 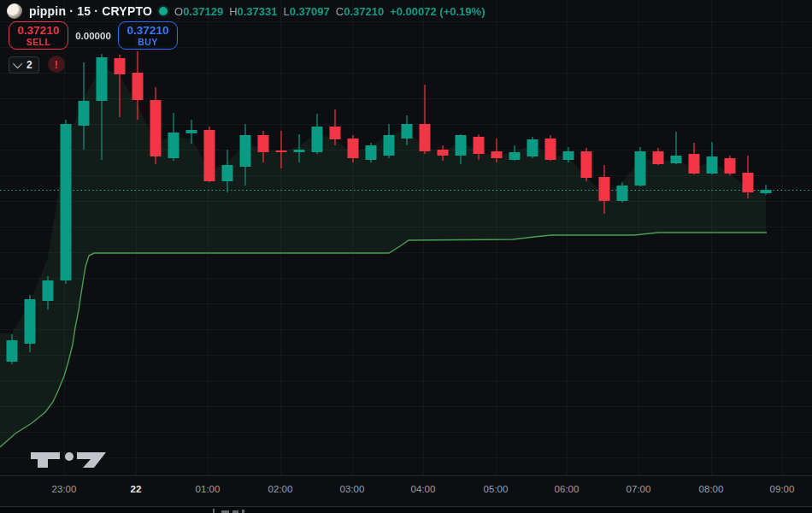 What do you see at coordinates (406, 510) in the screenshot?
I see `clipped-bottom-toolbar` at bounding box center [406, 510].